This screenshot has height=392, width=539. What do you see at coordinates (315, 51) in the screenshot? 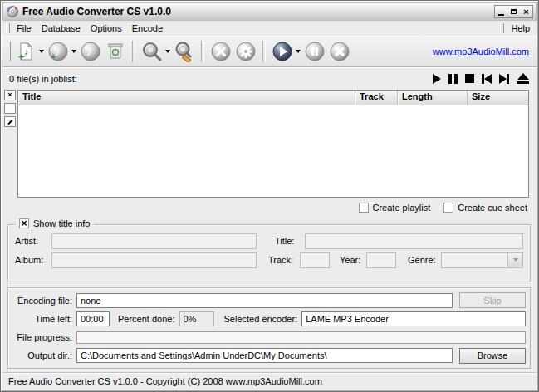
I see `pause-icon` at bounding box center [315, 51].